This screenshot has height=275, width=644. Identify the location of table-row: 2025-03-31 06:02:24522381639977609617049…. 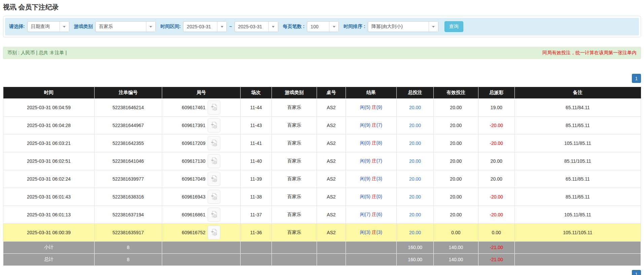
(322, 179).